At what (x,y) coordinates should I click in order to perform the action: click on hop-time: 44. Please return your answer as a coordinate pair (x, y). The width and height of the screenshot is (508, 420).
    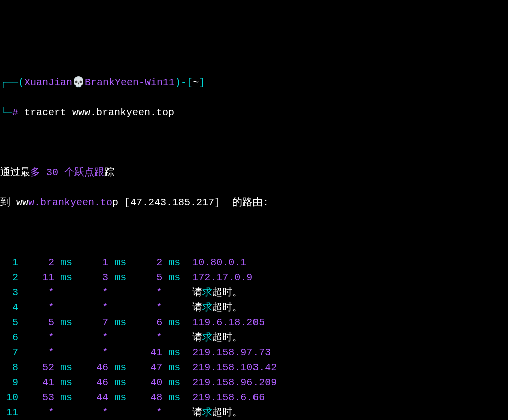
    Looking at the image, I should click on (93, 397).